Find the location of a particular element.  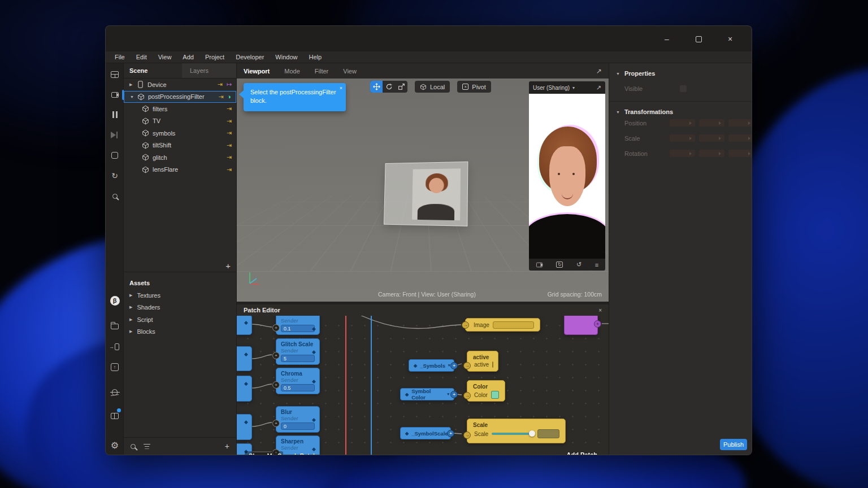

patch-canvas: ◆ ◆ ◆ ◆ ◆ Sender 0.1 ◆ + Glitch Scale is located at coordinates (423, 385).